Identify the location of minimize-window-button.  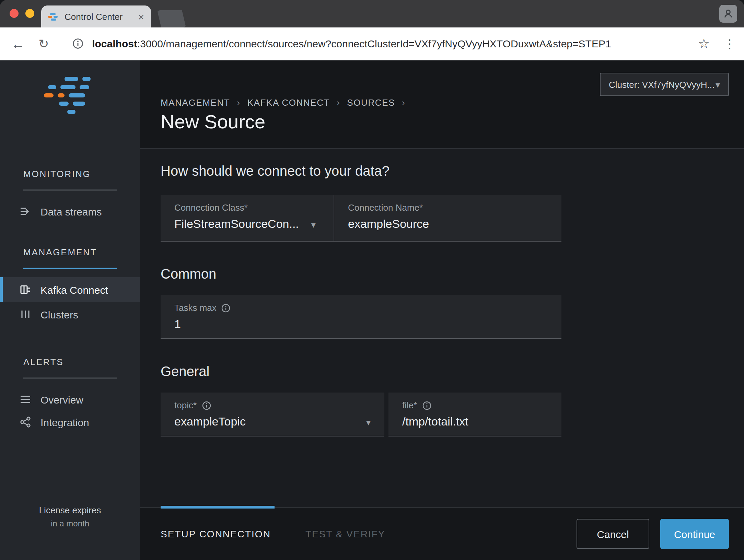
(30, 13).